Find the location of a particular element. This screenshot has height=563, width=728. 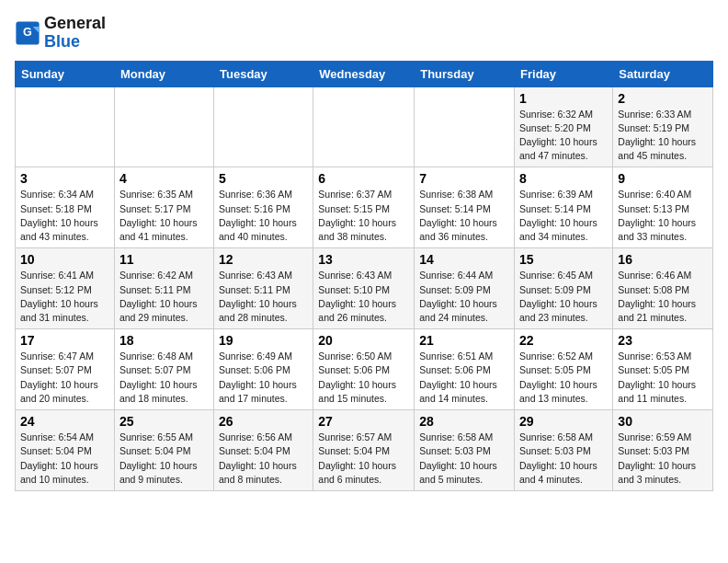

calendar-cell: 1Sunrise: 6:32 AM Sunset: 5:20 PM Daylig… is located at coordinates (564, 127).